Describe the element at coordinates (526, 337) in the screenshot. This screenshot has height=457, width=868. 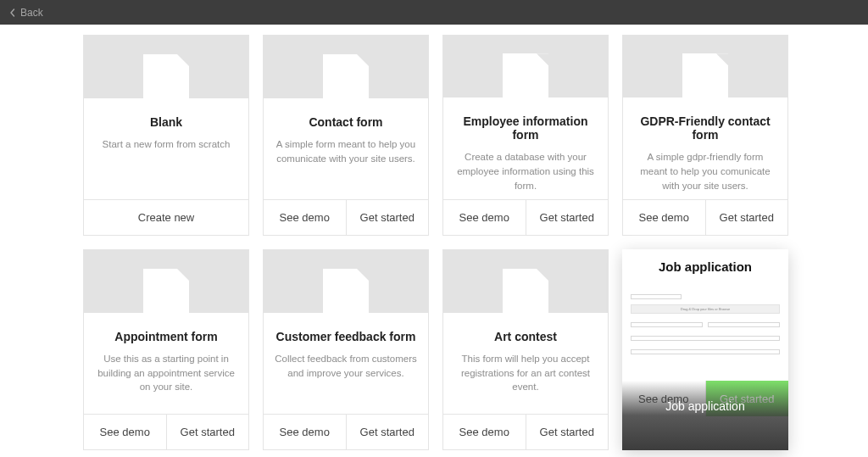
I see `card-title: Art contest` at that location.